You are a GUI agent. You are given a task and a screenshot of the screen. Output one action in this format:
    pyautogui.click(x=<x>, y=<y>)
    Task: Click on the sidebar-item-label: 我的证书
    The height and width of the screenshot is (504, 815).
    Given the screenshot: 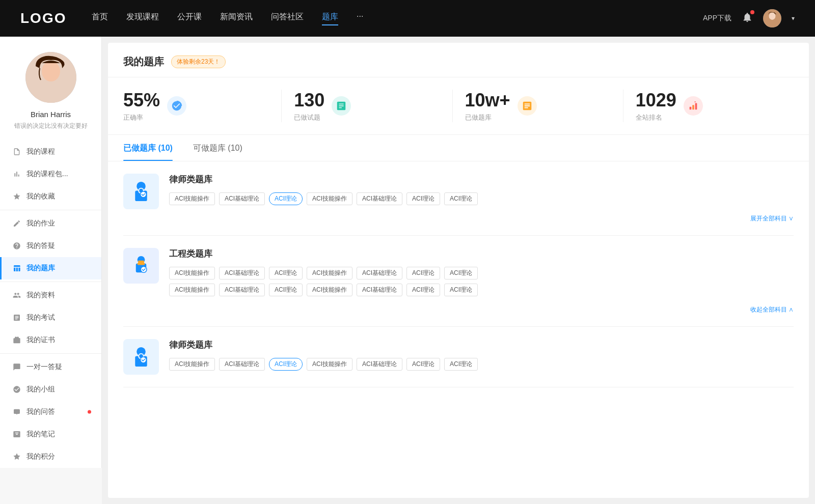 What is the action you would take?
    pyautogui.click(x=41, y=340)
    